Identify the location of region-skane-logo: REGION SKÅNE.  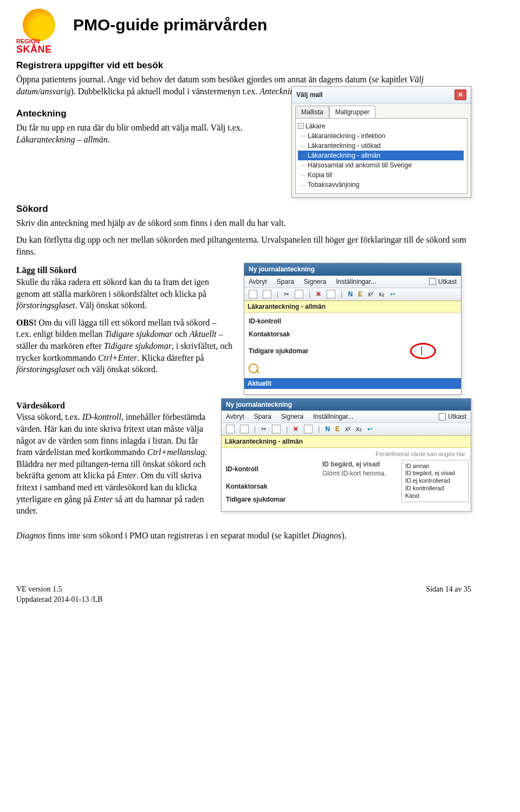
(39, 33).